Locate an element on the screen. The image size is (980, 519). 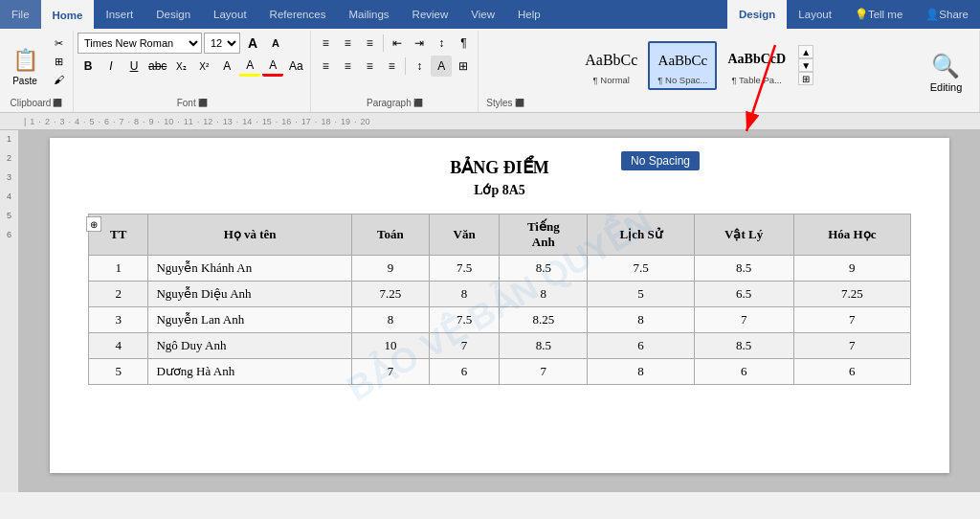
tab-mailings: Mailings is located at coordinates (368, 14).